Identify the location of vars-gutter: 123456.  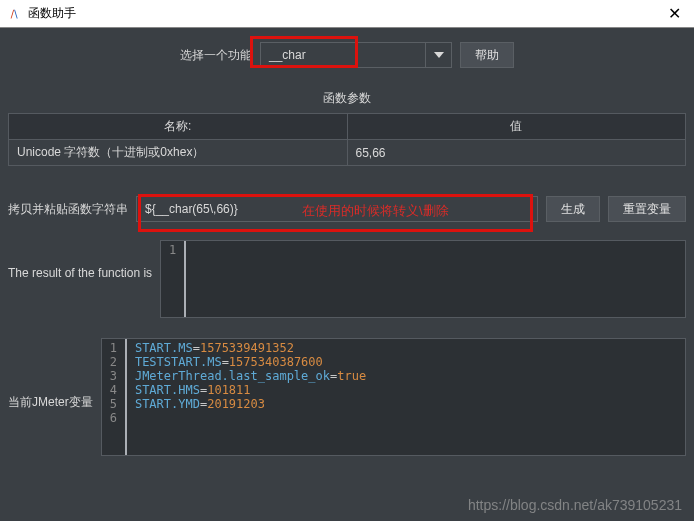
(114, 397).